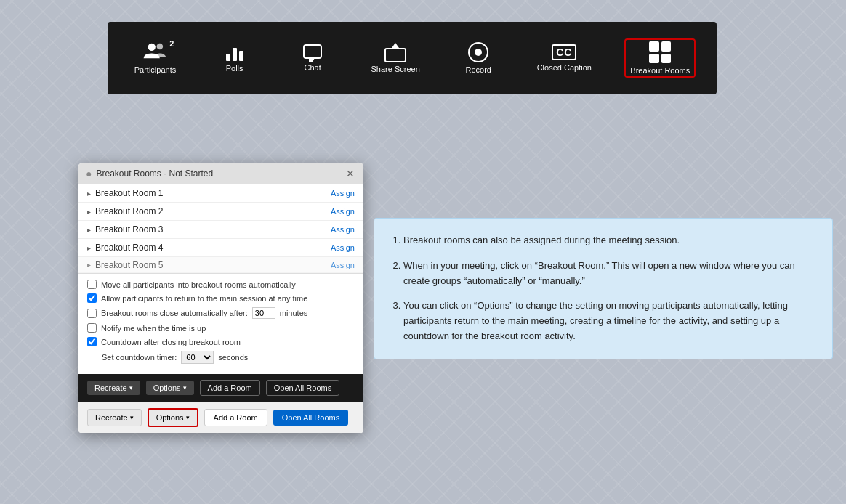 This screenshot has height=504, width=846. I want to click on closed-caption-icon: CC, so click(564, 52).